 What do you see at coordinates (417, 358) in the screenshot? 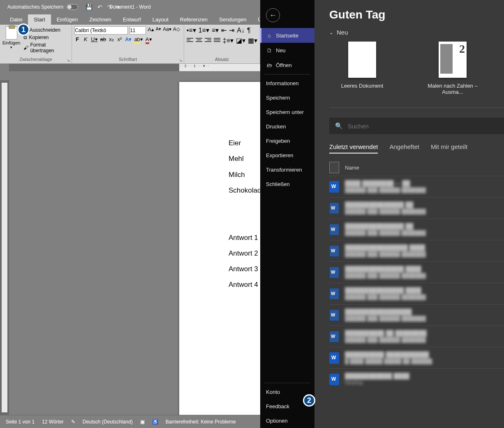
I see `recent-file-row: ██████████ ████████████ ████ █████ █████…` at bounding box center [417, 358].